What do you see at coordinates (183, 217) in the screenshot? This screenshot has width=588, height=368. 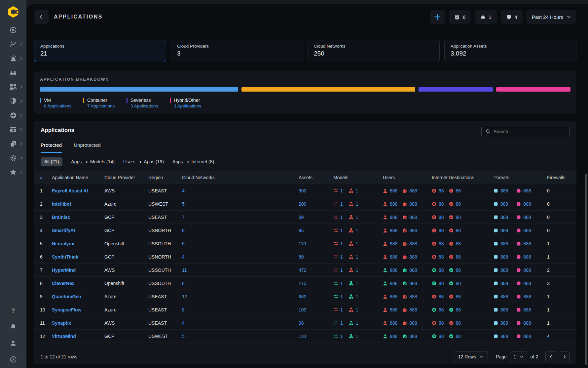 I see `cloud-networks-link: 7` at bounding box center [183, 217].